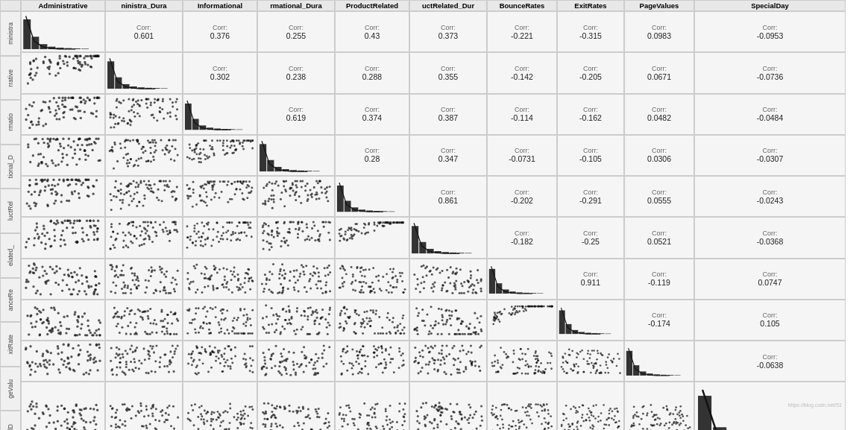 This screenshot has height=430, width=868. I want to click on row-label-4: luctRel, so click(10, 211).